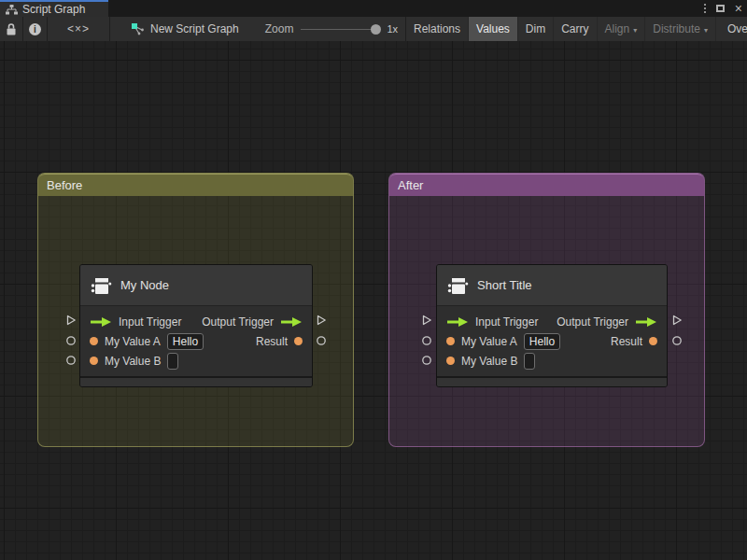 The width and height of the screenshot is (747, 560). What do you see at coordinates (721, 8) in the screenshot?
I see `maximize-icon` at bounding box center [721, 8].